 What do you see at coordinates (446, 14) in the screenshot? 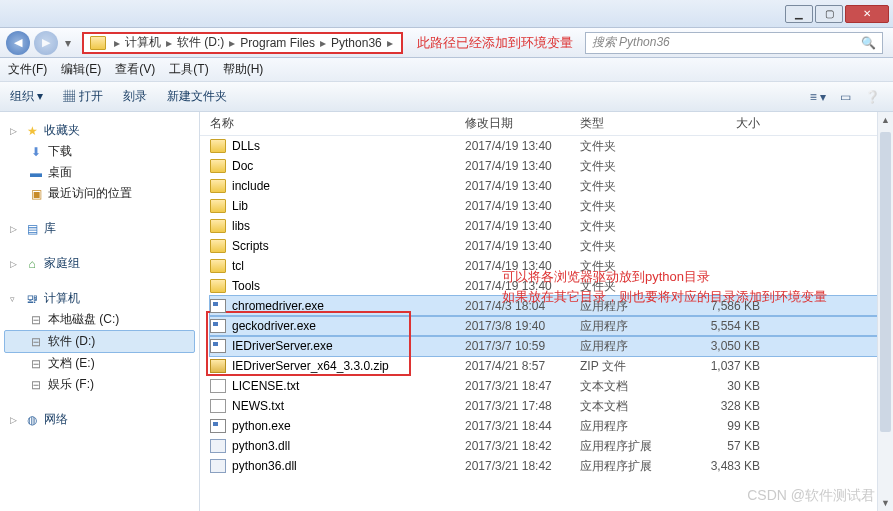
I see `window-titlebar: ▁ ▢ ✕` at bounding box center [446, 14].